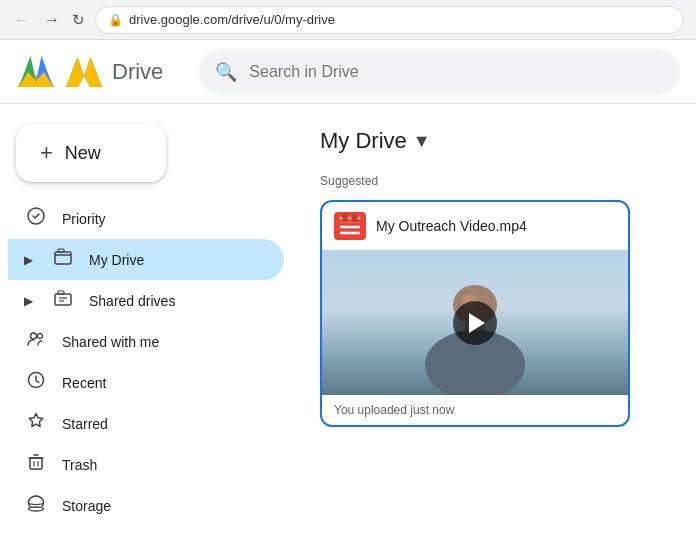  Describe the element at coordinates (116, 20) in the screenshot. I see `lock-icon: 🔒` at that location.